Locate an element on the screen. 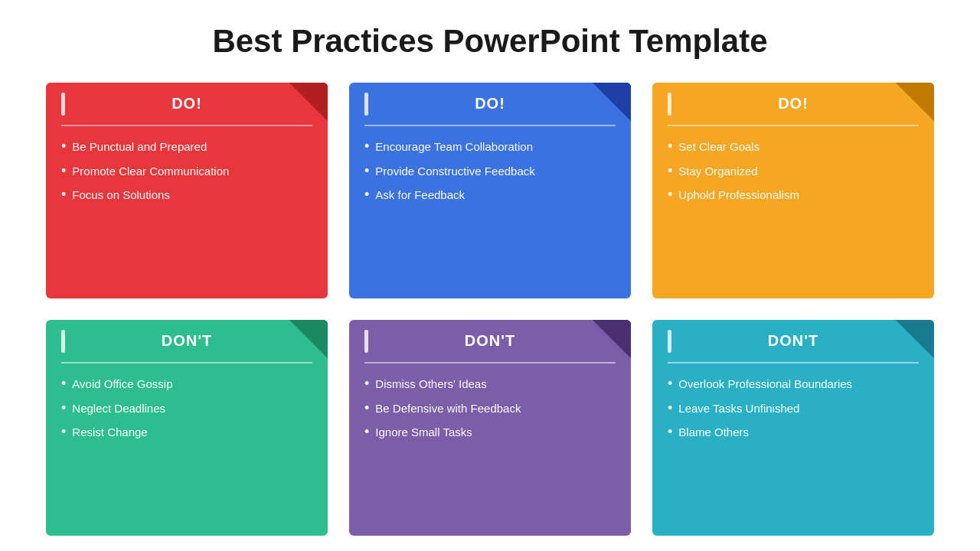 The width and height of the screenshot is (980, 551). card-header-bar-do-yellow is located at coordinates (669, 104).